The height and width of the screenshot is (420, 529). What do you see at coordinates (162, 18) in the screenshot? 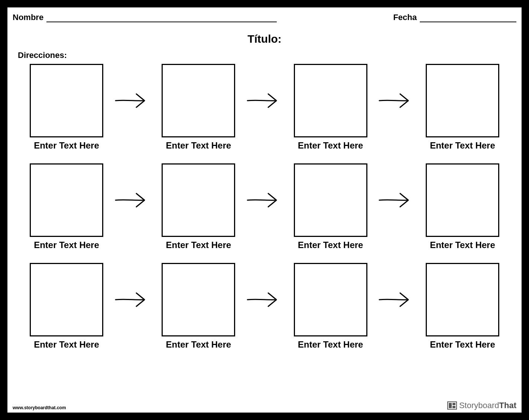
I see `name-input-line` at bounding box center [162, 18].